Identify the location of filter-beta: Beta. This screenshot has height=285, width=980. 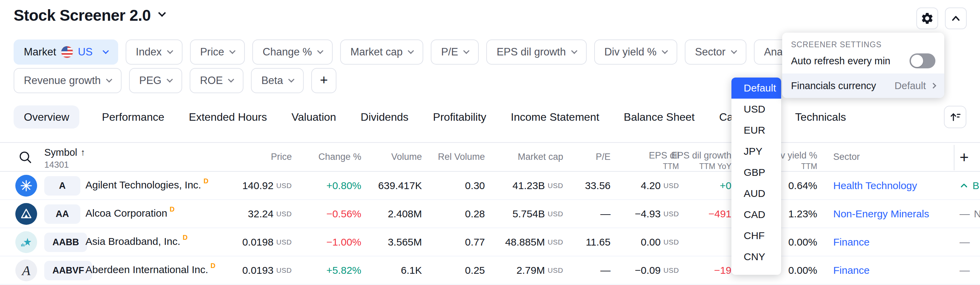
(277, 81).